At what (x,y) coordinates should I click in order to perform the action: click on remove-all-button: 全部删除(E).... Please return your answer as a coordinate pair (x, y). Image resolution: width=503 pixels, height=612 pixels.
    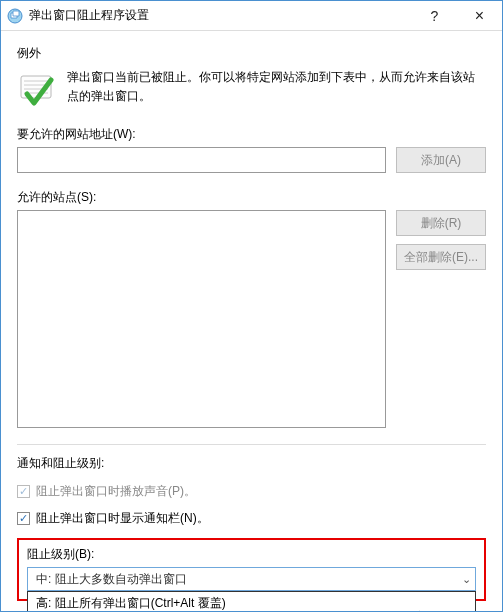
    Looking at the image, I should click on (441, 257).